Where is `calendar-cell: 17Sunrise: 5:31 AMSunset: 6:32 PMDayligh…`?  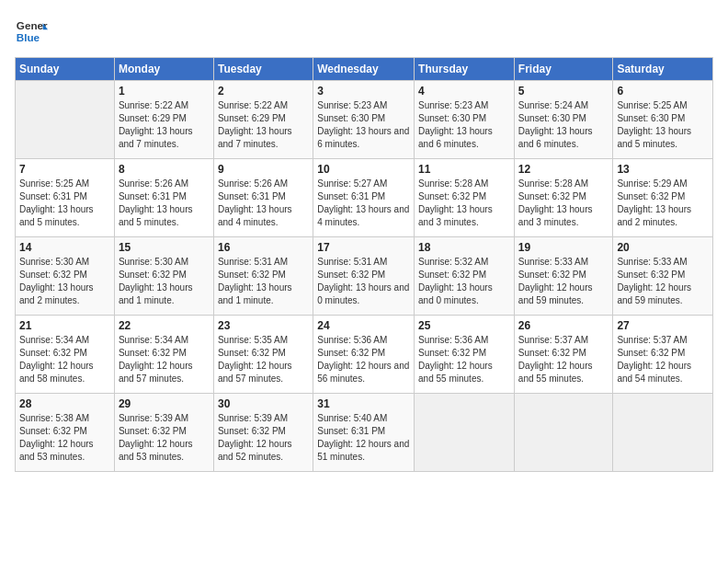
calendar-cell: 17Sunrise: 5:31 AMSunset: 6:32 PMDayligh… is located at coordinates (364, 276).